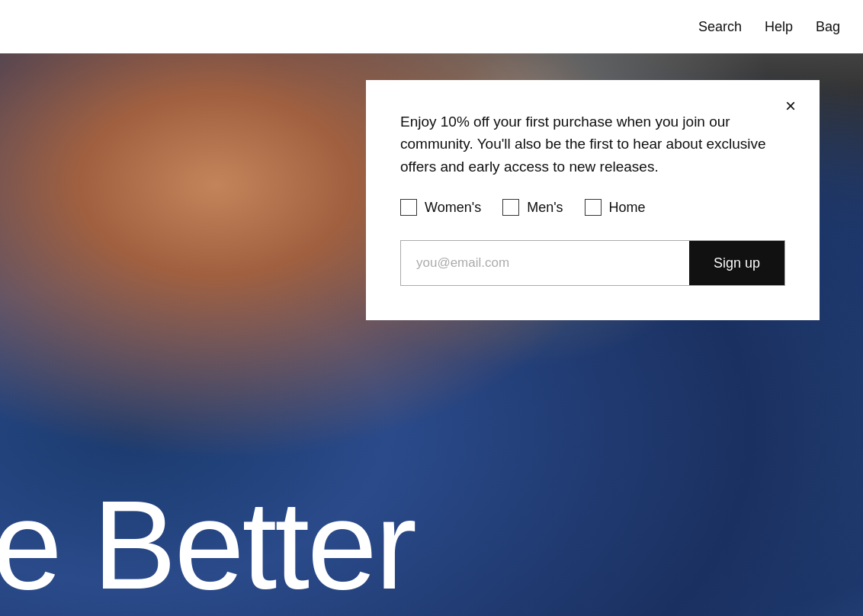 The height and width of the screenshot is (616, 863). What do you see at coordinates (544, 207) in the screenshot?
I see `checkbox-mens-label: Men's` at bounding box center [544, 207].